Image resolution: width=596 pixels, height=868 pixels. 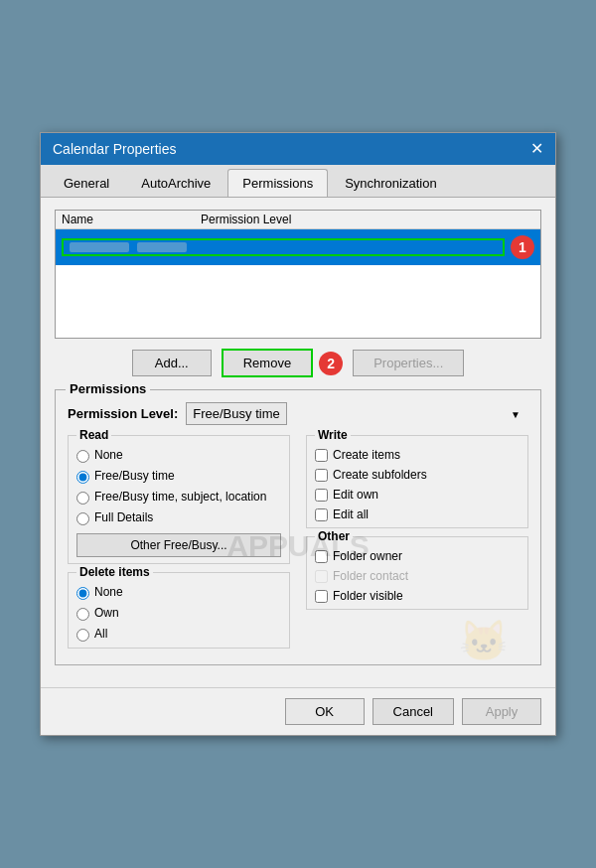 What do you see at coordinates (417, 596) in the screenshot?
I see `other-folder-visible: Folder visible` at bounding box center [417, 596].